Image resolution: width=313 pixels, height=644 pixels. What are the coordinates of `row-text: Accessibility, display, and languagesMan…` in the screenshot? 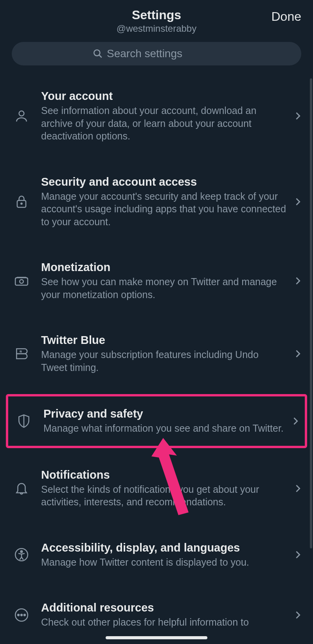 It's located at (167, 555).